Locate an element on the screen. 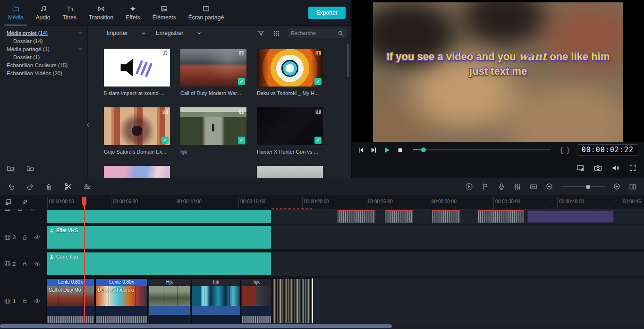 Image resolution: width=644 pixels, height=329 pixels. delete-icon is located at coordinates (49, 187).